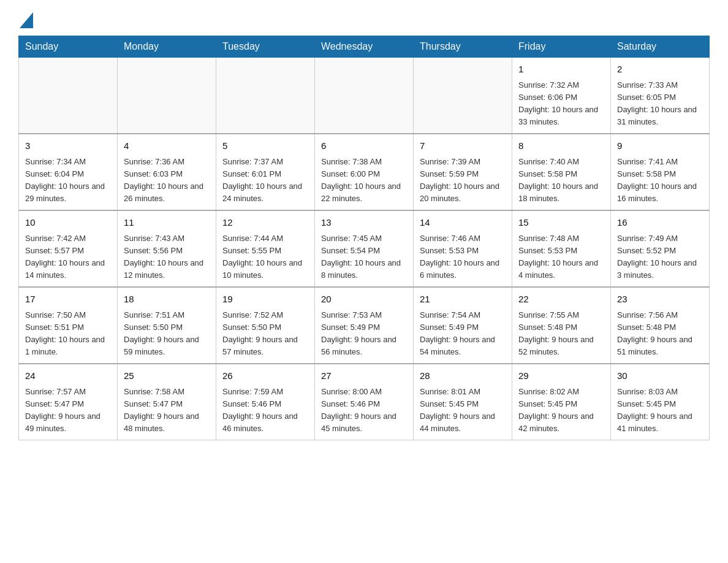 The image size is (728, 563). I want to click on col-header-tuesday: Tuesday, so click(266, 47).